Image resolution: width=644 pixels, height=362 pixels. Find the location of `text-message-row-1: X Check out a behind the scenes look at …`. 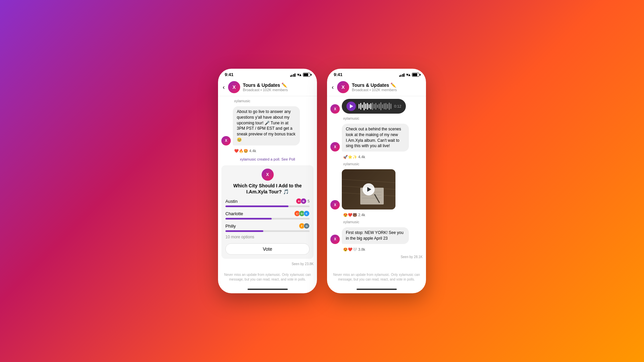

text-message-row-1: X Check out a behind the scenes look at … is located at coordinates (376, 137).